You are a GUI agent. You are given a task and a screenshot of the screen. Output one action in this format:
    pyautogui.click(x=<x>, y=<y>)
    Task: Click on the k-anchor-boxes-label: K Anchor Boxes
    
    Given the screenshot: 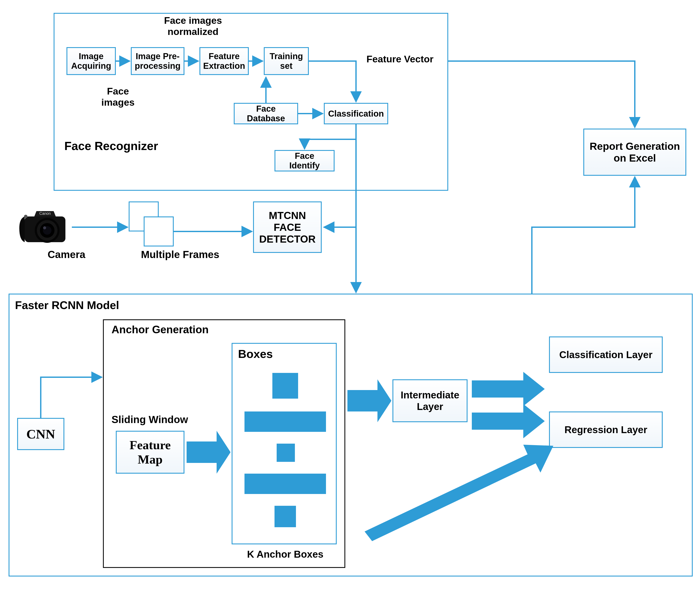 What is the action you would take?
    pyautogui.click(x=285, y=554)
    